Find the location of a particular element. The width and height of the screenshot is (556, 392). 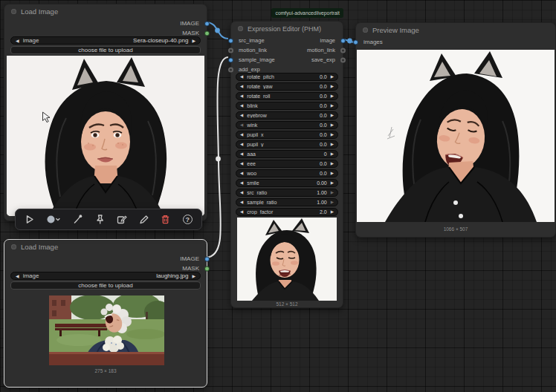

widget-label: rotate_yaw is located at coordinates (283, 86).